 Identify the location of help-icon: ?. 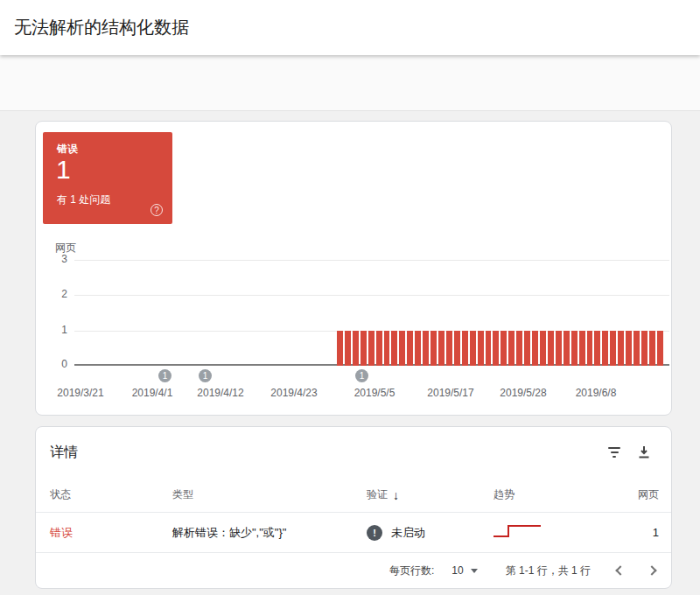
(157, 210).